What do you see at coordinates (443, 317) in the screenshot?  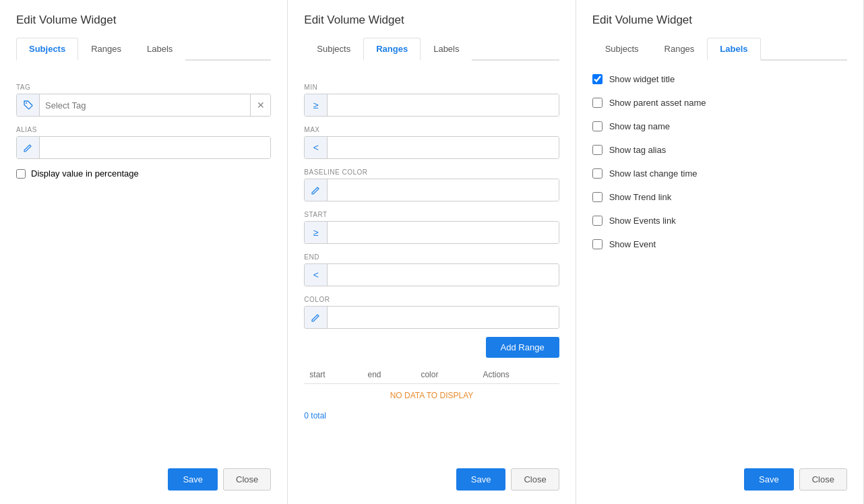 I see `color-input` at bounding box center [443, 317].